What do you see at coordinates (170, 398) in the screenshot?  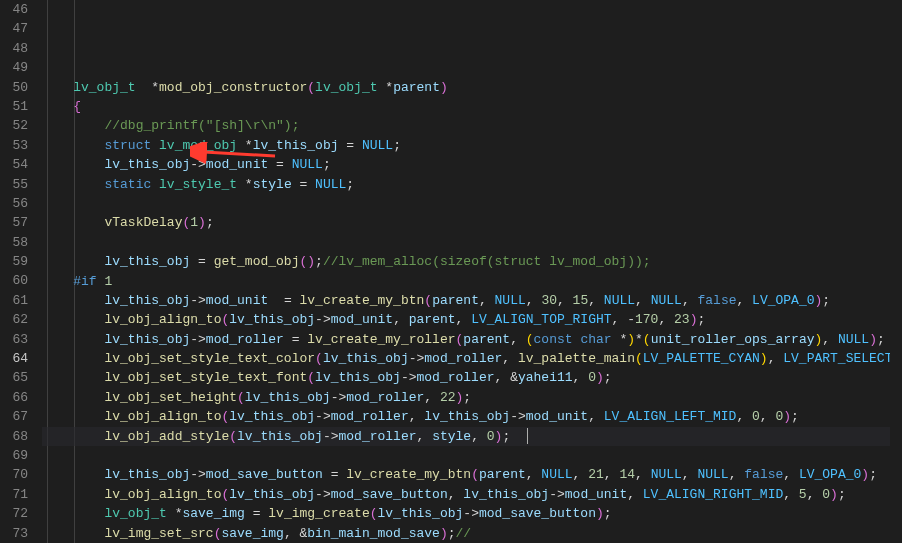 I see `token-fn: lv_obj_set_height` at bounding box center [170, 398].